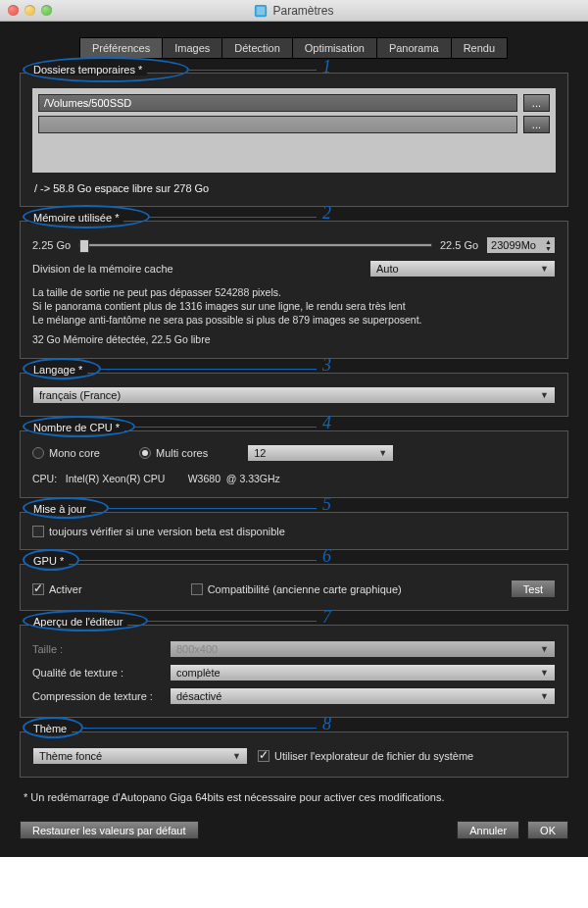 Image resolution: width=588 pixels, height=908 pixels. What do you see at coordinates (50, 729) in the screenshot?
I see `section-title-theme: Thème` at bounding box center [50, 729].